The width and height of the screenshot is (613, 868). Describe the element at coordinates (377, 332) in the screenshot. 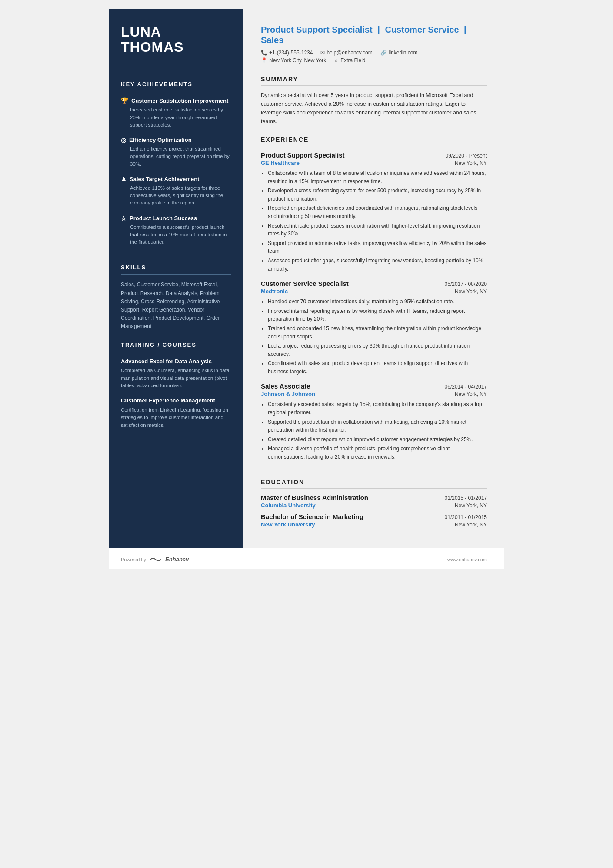

I see `bullet-item: Trained and onboarded 15 new hires, stre…` at that location.